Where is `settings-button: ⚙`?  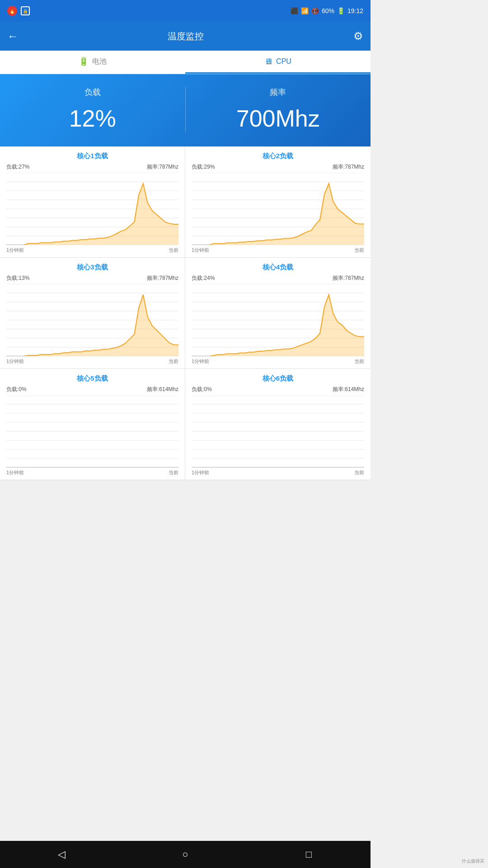 settings-button: ⚙ is located at coordinates (358, 36).